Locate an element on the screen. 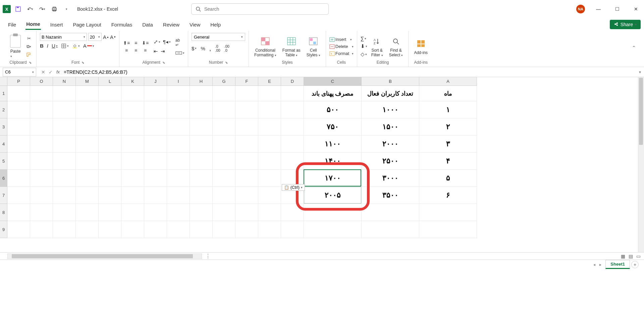  cell-E4 is located at coordinates (270, 144).